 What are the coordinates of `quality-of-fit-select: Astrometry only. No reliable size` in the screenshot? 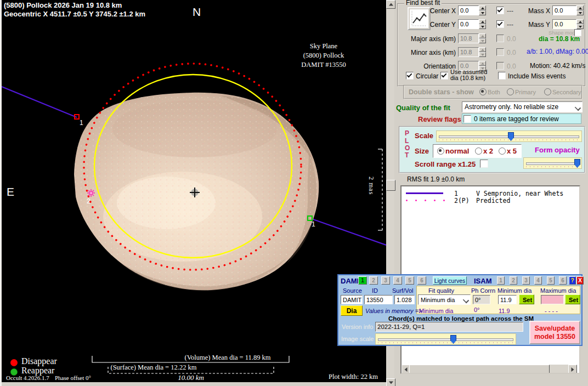 It's located at (522, 107).